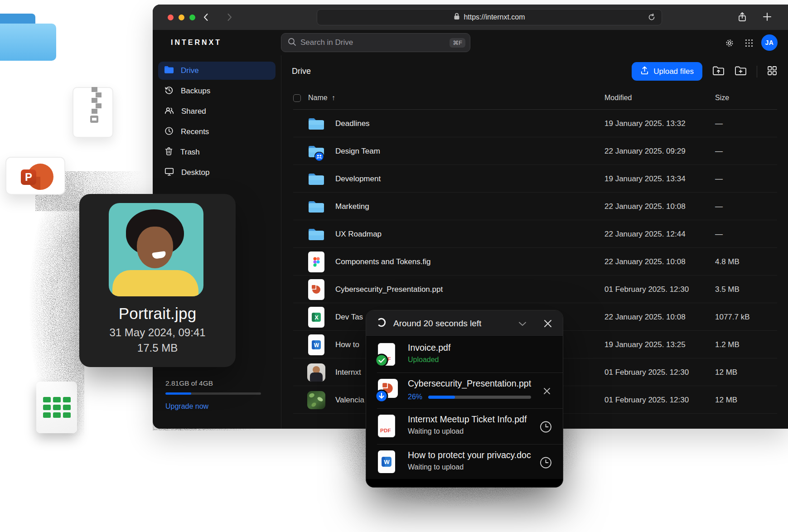 The height and width of the screenshot is (532, 788). What do you see at coordinates (190, 71) in the screenshot?
I see `sidebar-item-label: Drive` at bounding box center [190, 71].